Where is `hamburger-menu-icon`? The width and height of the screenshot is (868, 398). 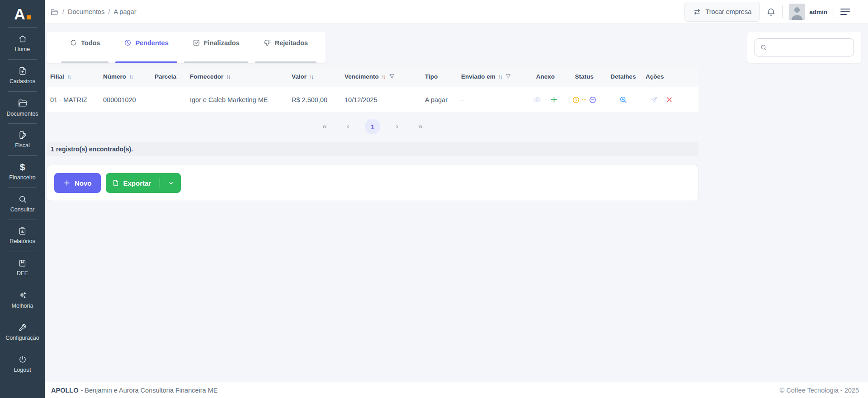
hamburger-menu-icon is located at coordinates (845, 12).